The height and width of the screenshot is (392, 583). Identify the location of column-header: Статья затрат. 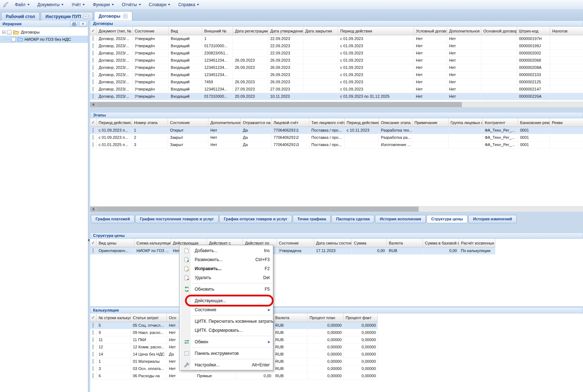
(149, 318).